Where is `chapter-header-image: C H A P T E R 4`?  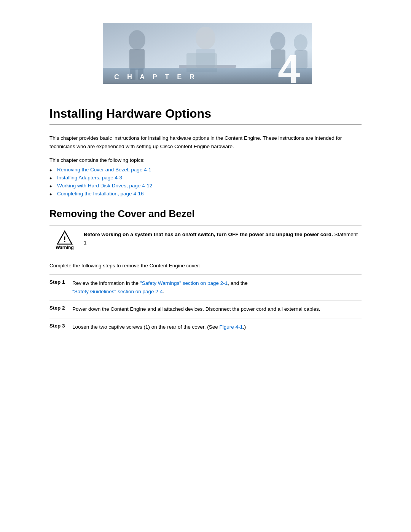 chapter-header-image: C H A P T E R 4 is located at coordinates (207, 53).